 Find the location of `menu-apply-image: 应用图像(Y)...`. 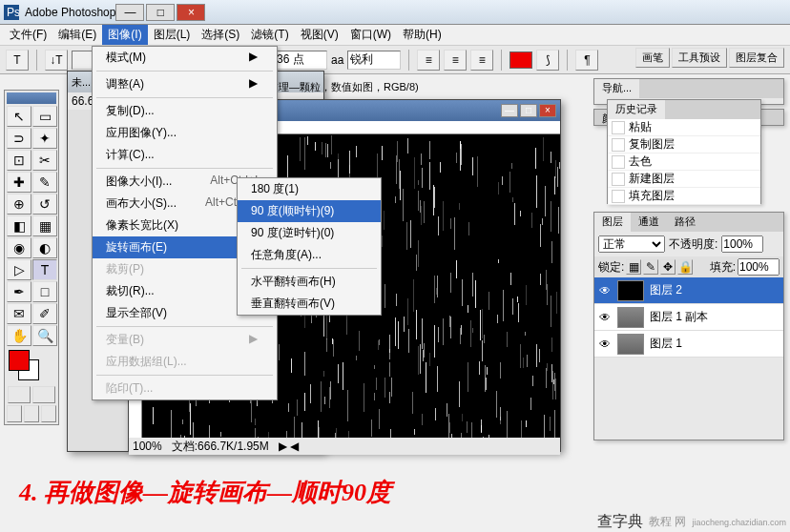

menu-apply-image: 应用图像(Y)... is located at coordinates (185, 133).